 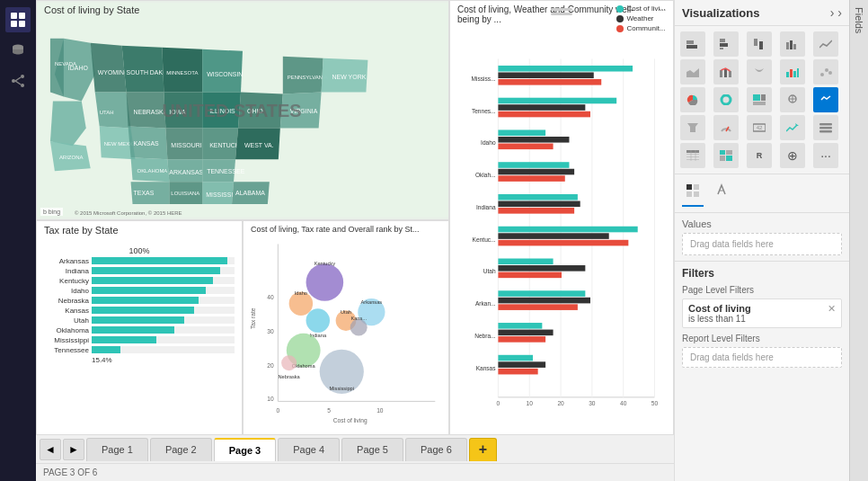 What do you see at coordinates (826, 100) in the screenshot?
I see `filled-map-viz-btn` at bounding box center [826, 100].